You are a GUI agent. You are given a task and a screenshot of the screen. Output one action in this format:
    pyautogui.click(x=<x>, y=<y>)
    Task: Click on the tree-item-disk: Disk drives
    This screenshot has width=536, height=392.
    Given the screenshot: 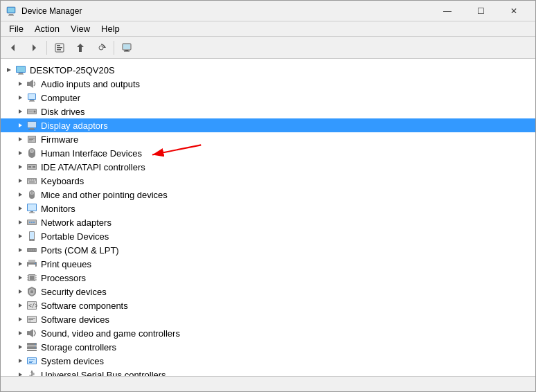 What is the action you would take?
    pyautogui.click(x=268, y=112)
    